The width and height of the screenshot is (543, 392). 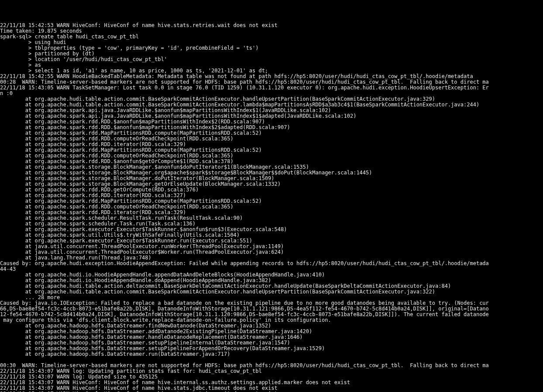 I want to click on terminal-line: at org.apache.hadoop.hdfs.DataStreamer.h…, so click(x=151, y=337).